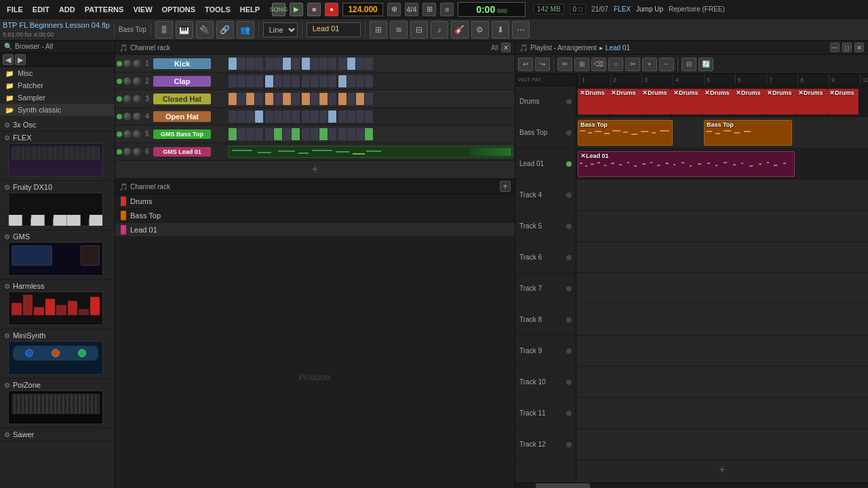 The width and height of the screenshot is (868, 488). I want to click on lead-block-1: ✕Lead 01, so click(686, 164).